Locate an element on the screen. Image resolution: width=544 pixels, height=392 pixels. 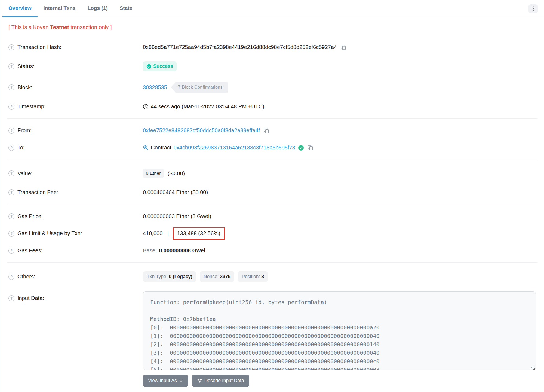
row-label-text: Gas Limit & Usage by Txn: is located at coordinates (50, 234).